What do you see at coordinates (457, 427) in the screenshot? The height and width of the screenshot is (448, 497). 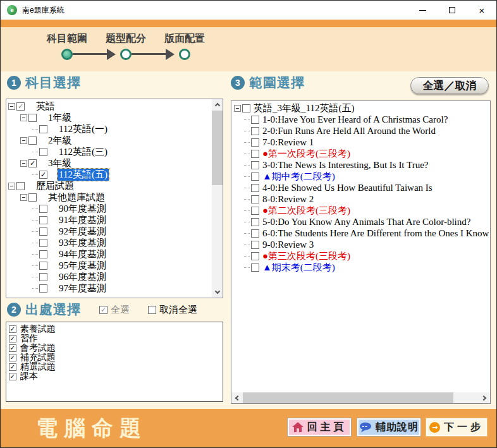 I see `next-button: → 下一步` at bounding box center [457, 427].